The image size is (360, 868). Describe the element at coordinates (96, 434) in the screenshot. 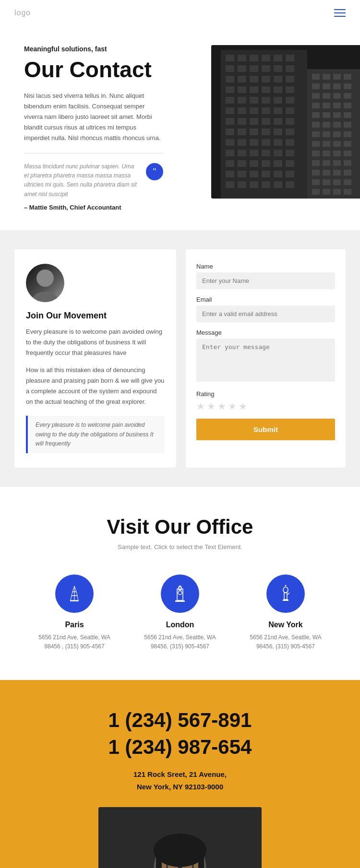

I see `blockquote-text: Every pleasure is to welcome pain avoide…` at that location.